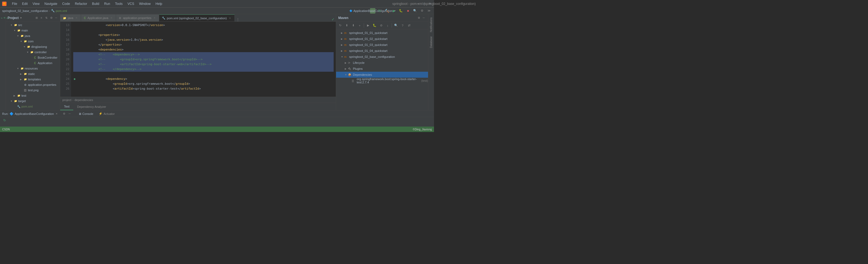 The width and height of the screenshot is (868, 264). Describe the element at coordinates (353, 26) in the screenshot. I see `maven-download-sources-button: ⬇` at that location.